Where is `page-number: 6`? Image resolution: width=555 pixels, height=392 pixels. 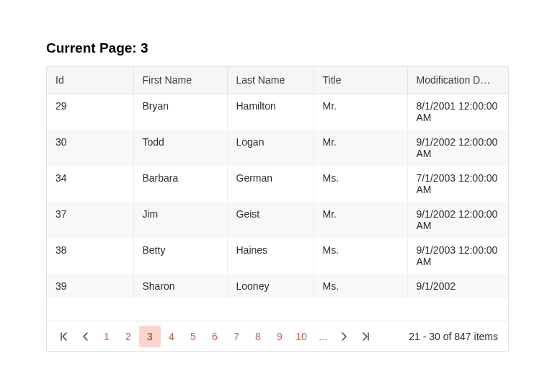 page-number: 6 is located at coordinates (215, 337).